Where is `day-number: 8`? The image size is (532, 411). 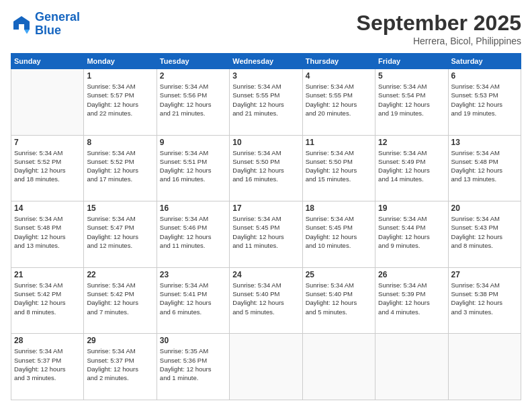 day-number: 8 is located at coordinates (120, 142).